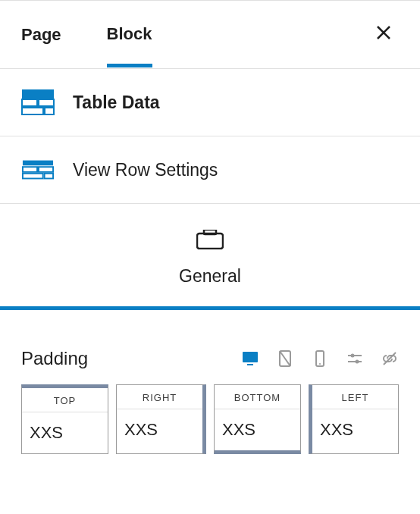 This screenshot has height=514, width=420. Describe the element at coordinates (55, 359) in the screenshot. I see `padding-title: Padding` at that location.